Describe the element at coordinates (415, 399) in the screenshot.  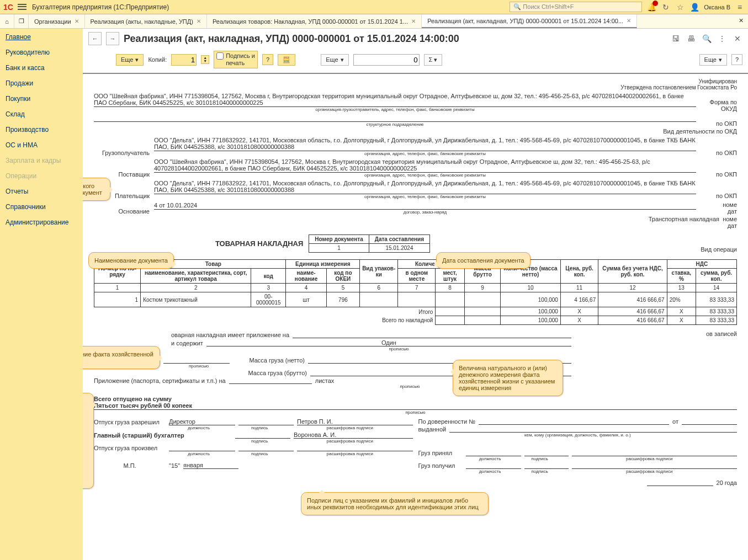
I see `label: Всего отпущено на сумму` at that location.